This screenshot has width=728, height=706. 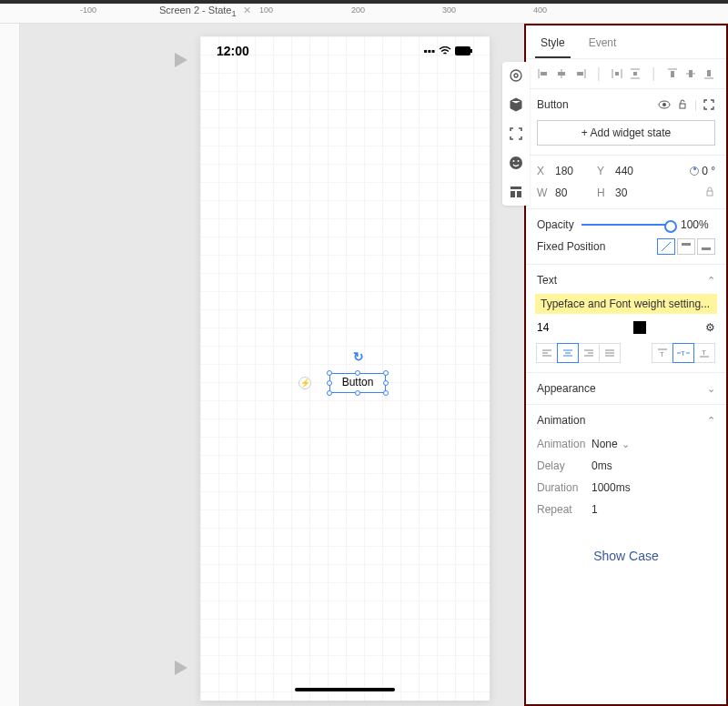 What do you see at coordinates (553, 105) in the screenshot?
I see `widget-name: Button` at bounding box center [553, 105].